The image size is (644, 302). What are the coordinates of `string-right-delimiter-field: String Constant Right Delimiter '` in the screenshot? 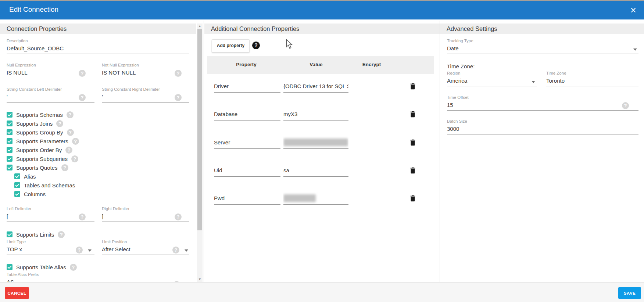 It's located at (146, 95).